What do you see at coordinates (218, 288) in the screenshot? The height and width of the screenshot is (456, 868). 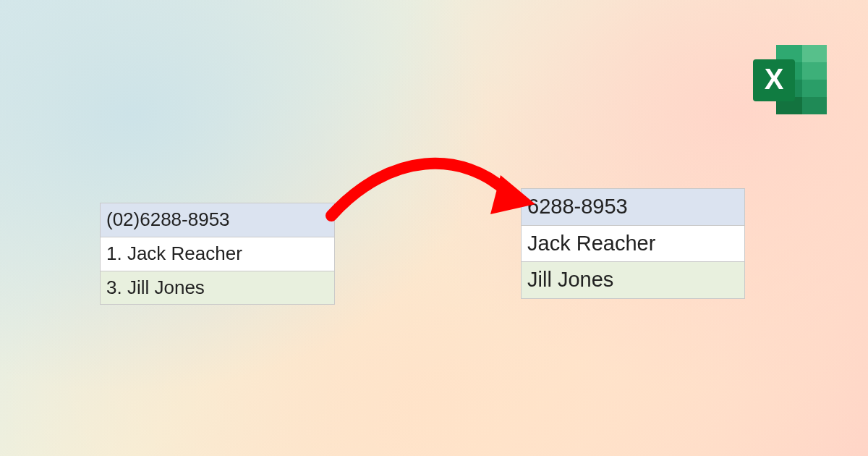 I see `cell: 3. Jill Jones` at bounding box center [218, 288].